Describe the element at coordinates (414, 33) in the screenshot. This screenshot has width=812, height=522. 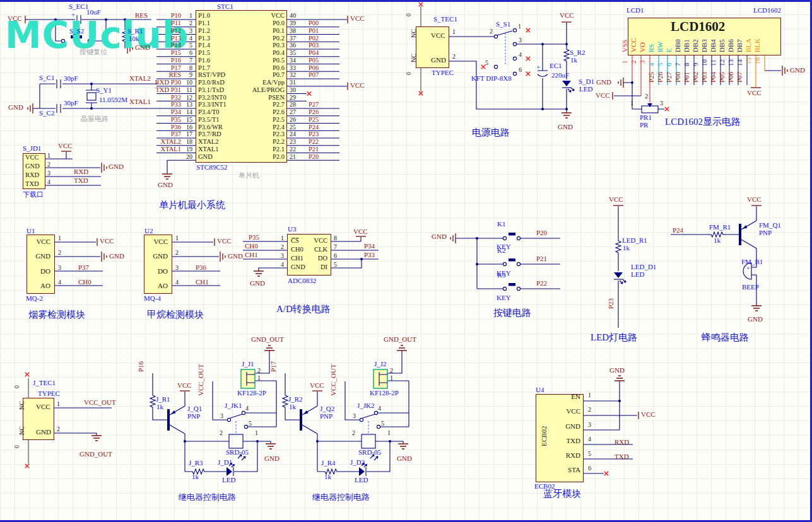
I see `pin-name: NC` at that location.